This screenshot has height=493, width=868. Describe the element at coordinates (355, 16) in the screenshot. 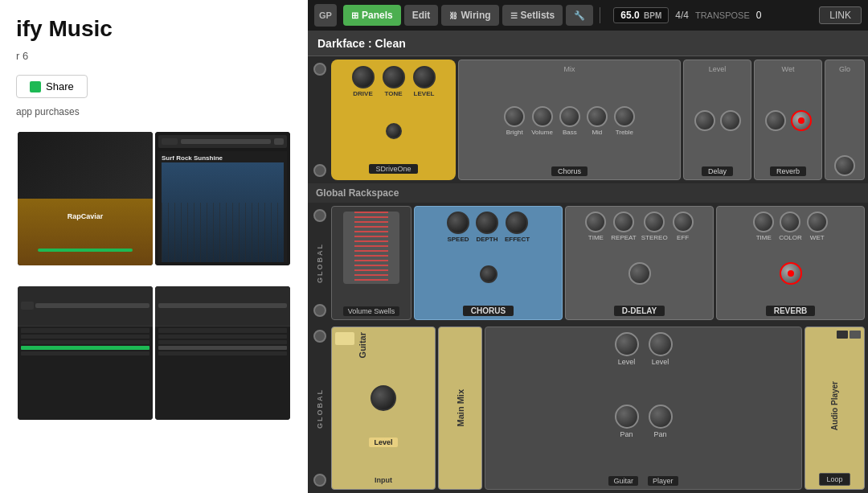

I see `panels-icon: ⊞` at that location.